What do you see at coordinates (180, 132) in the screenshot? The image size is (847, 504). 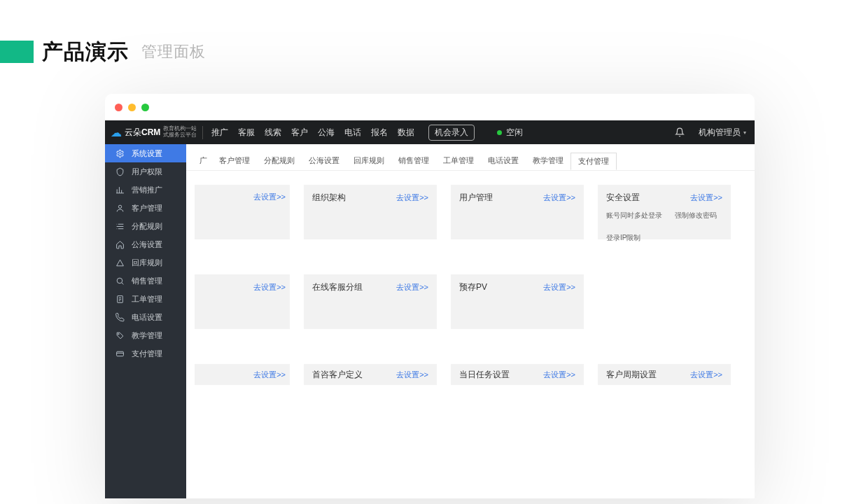 I see `brand-tagline: 教育机构一站 式服务云平台` at bounding box center [180, 132].